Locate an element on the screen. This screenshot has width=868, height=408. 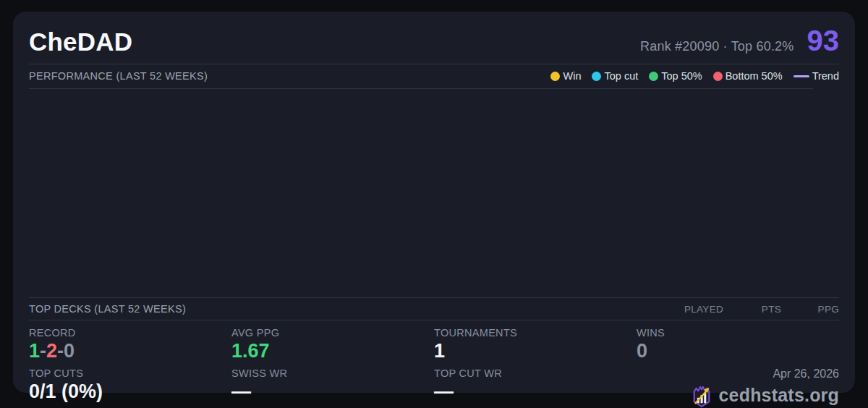
cedhstats-logo-icon is located at coordinates (702, 396).